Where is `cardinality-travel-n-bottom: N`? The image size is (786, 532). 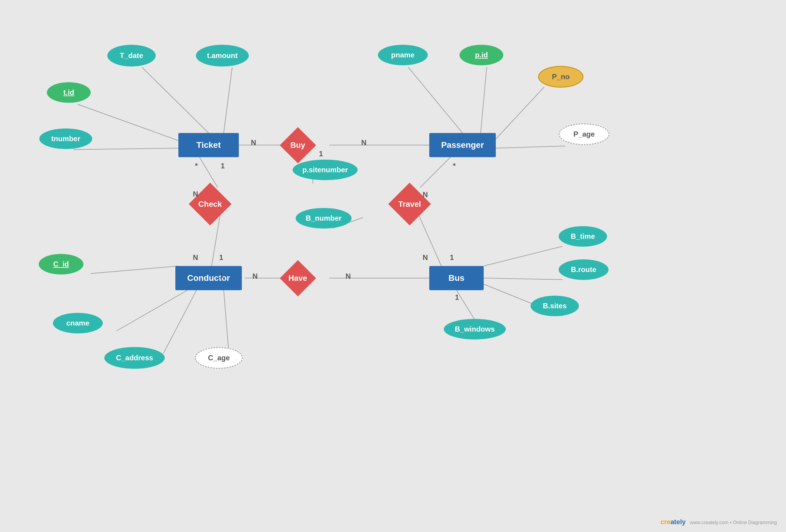
cardinality-travel-n-bottom: N is located at coordinates (425, 258).